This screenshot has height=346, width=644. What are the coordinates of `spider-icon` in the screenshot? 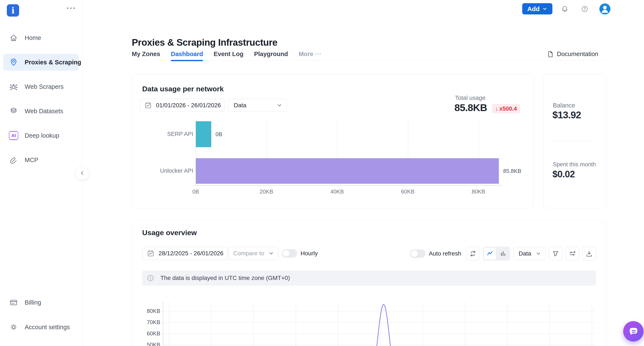 It's located at (14, 87).